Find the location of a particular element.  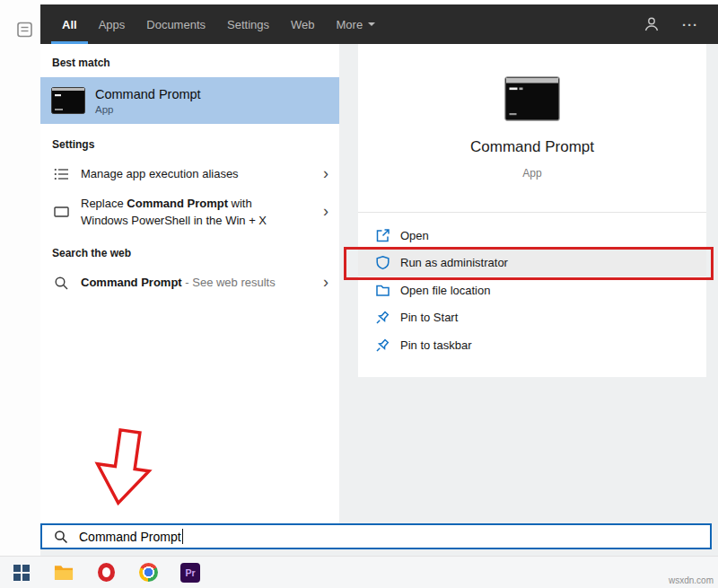

action-label: Pin to taskbar is located at coordinates (436, 345).